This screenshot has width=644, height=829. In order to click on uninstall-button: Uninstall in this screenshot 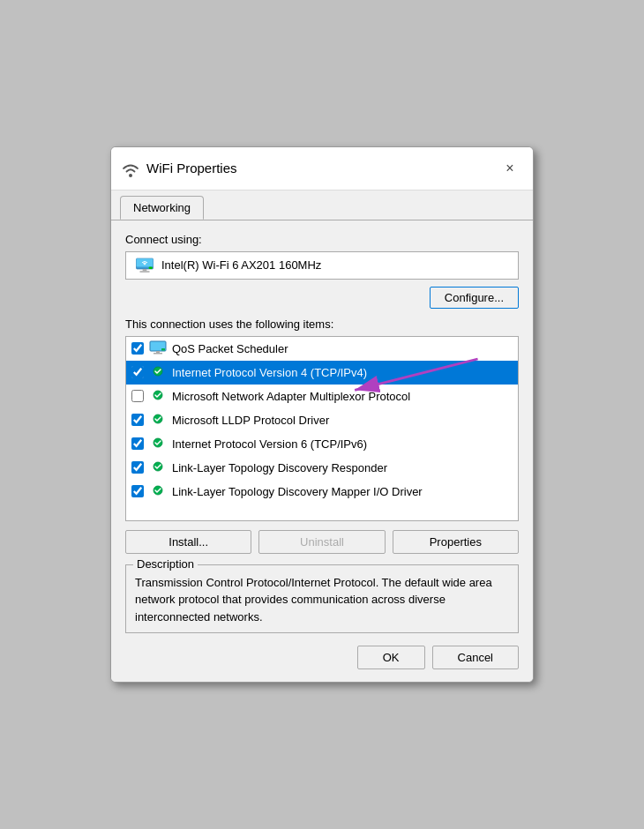, I will do `click(321, 541)`.